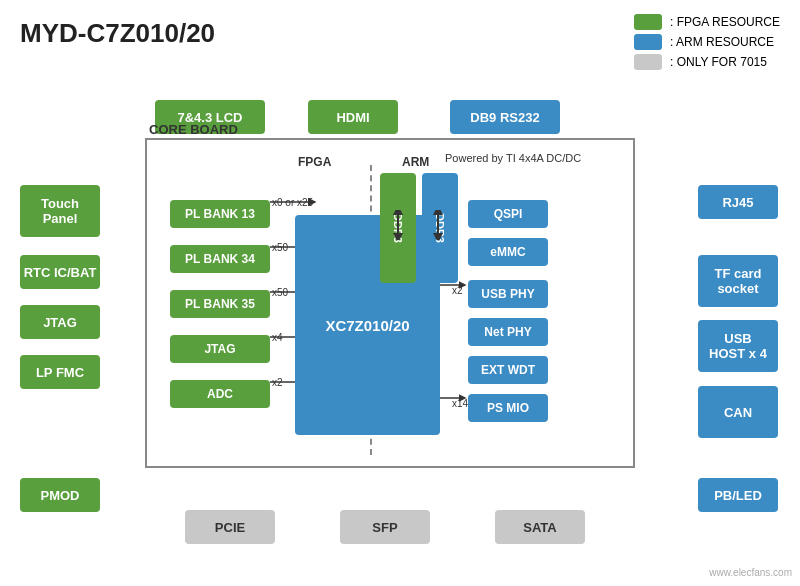 The width and height of the screenshot is (800, 586). I want to click on tf-card-block: TF cardsocket, so click(738, 281).